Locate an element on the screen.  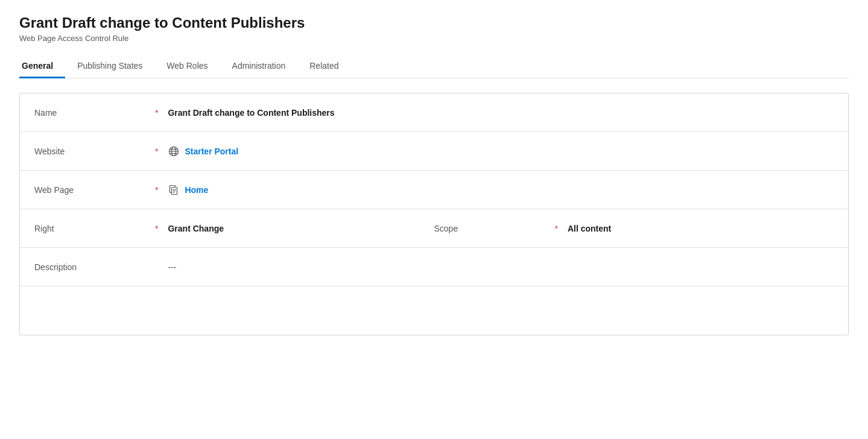
field-scope-required: * is located at coordinates (556, 229).